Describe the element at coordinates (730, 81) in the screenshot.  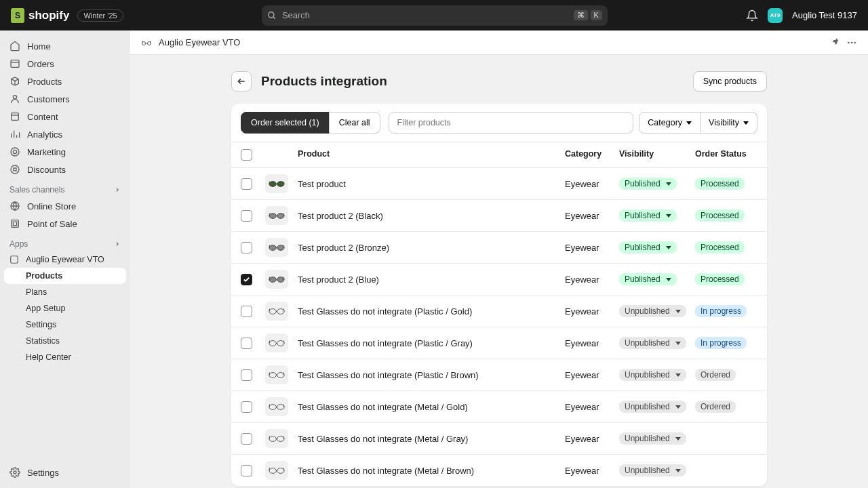
I see `sync-products-button: Sync products` at that location.